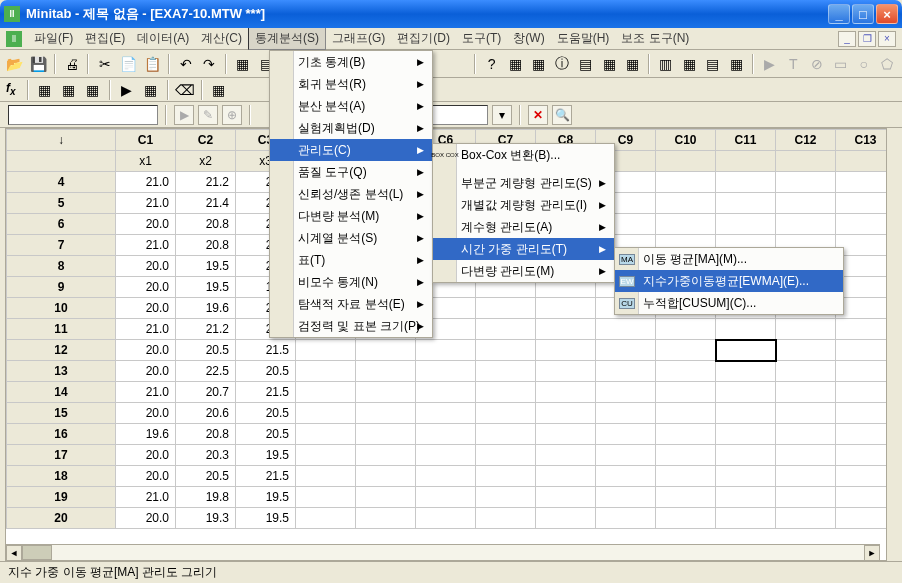  Describe the element at coordinates (863, 14) in the screenshot. I see `maximize-button: □` at that location.